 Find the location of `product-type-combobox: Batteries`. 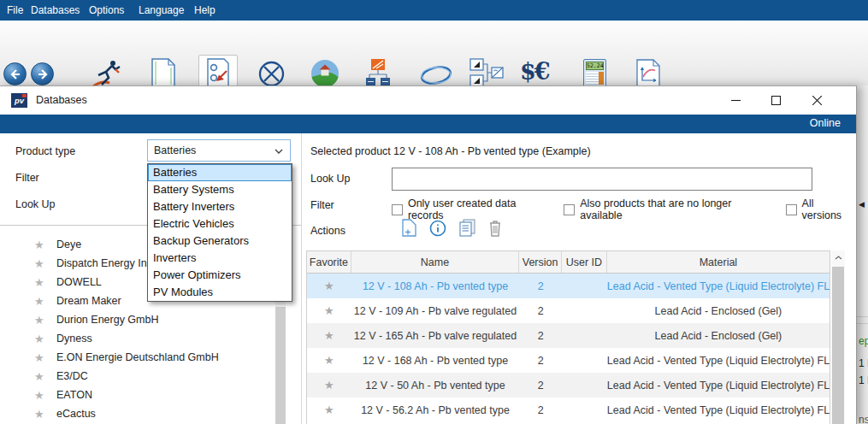

product-type-combobox: Batteries is located at coordinates (219, 150).